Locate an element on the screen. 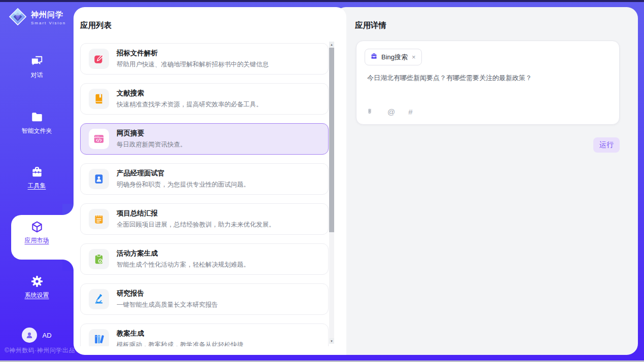 The image size is (644, 362). gear-icon is located at coordinates (37, 281).